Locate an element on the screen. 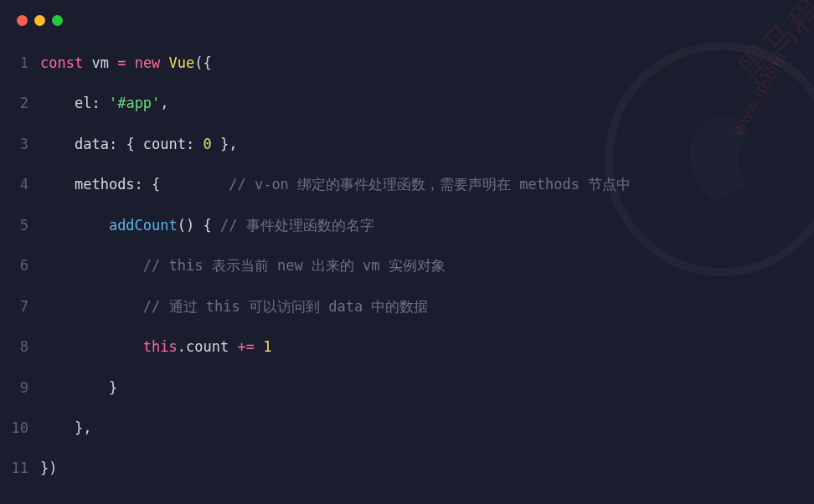 The width and height of the screenshot is (814, 504). code-line: 2 el: '#app', is located at coordinates (407, 103).